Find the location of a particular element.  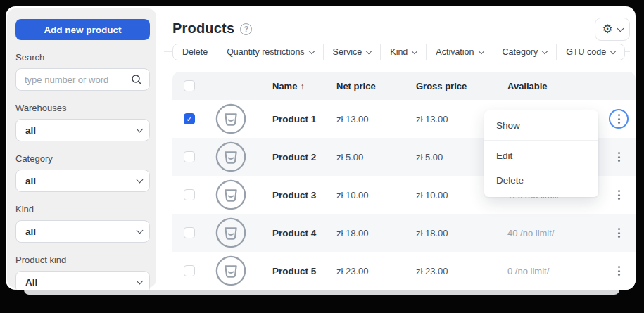

table-header-row: Name↑ Net price Gross price Available is located at coordinates (404, 86).